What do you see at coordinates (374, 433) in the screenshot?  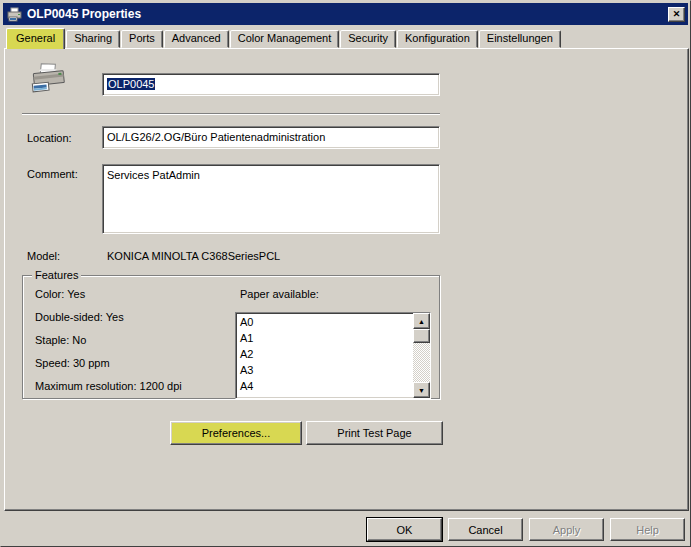 I see `print-test-page-button: Print Test Page` at bounding box center [374, 433].